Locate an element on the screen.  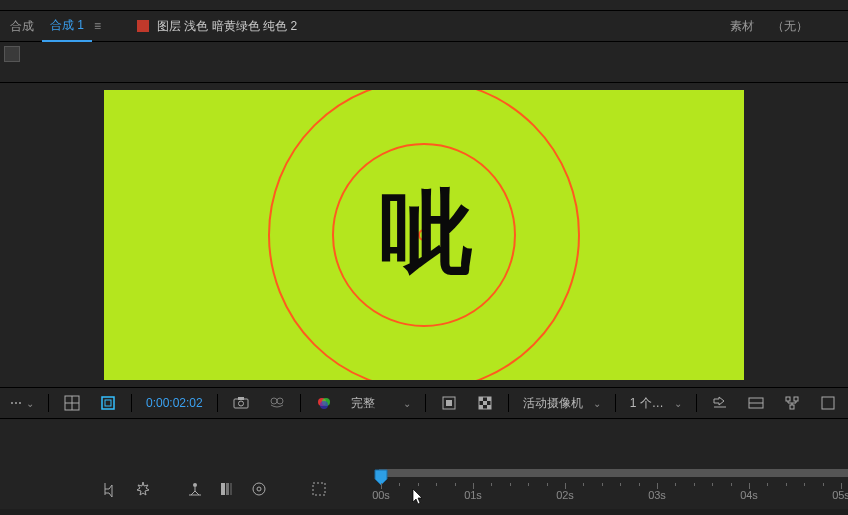
panel-menu-icon: ≡ is located at coordinates (98, 26).